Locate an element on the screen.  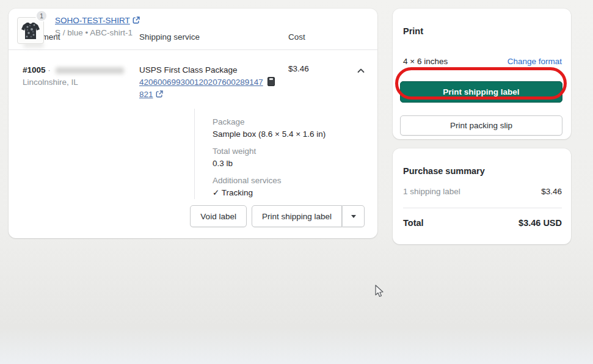
label-cost: $3.46 is located at coordinates (299, 68).